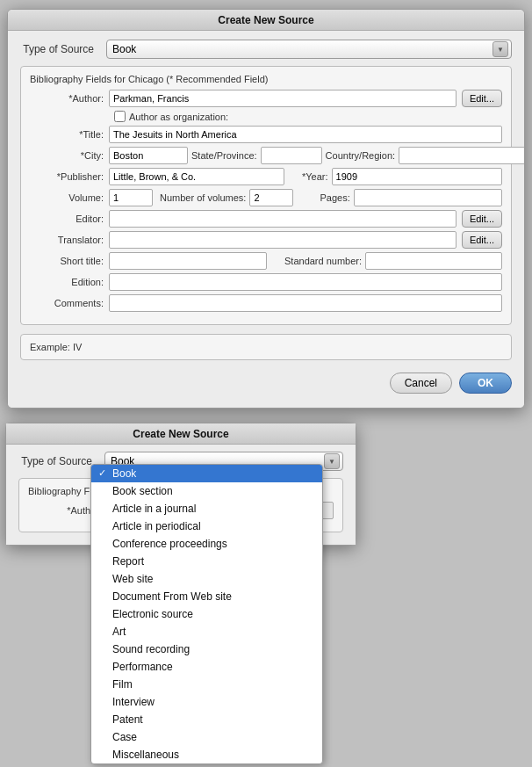  Describe the element at coordinates (266, 282) in the screenshot. I see `edition-row: Edition:` at that location.